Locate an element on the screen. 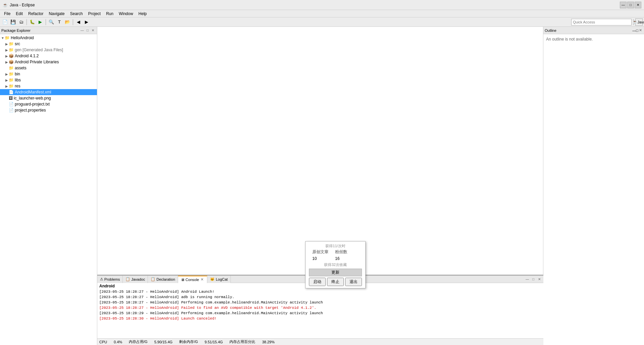 This screenshot has height=345, width=644. outline-maximize-button: □ is located at coordinates (637, 30).